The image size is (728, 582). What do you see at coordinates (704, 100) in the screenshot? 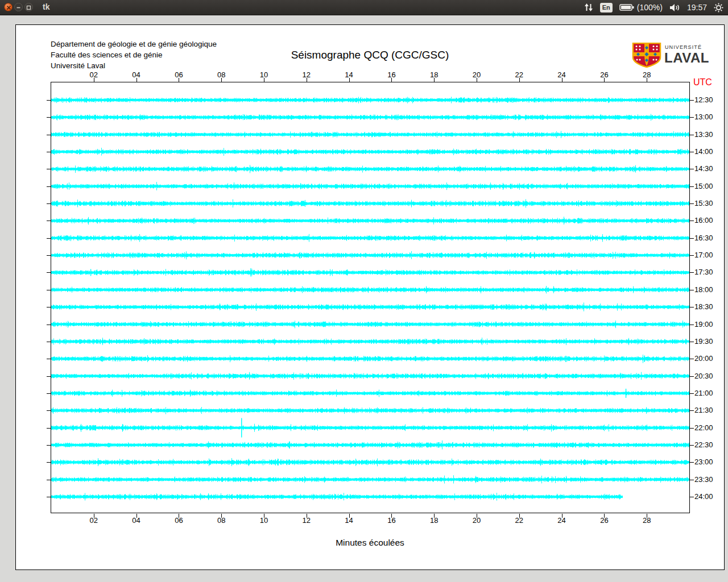
I see `utc-time-label: 12:30` at bounding box center [704, 100].